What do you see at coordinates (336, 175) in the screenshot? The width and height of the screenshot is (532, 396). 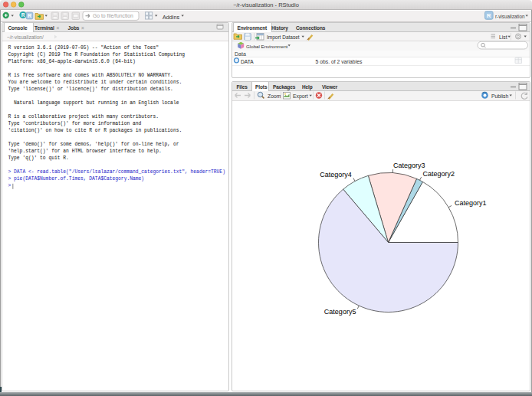 I see `svg-text: Category4` at bounding box center [336, 175].